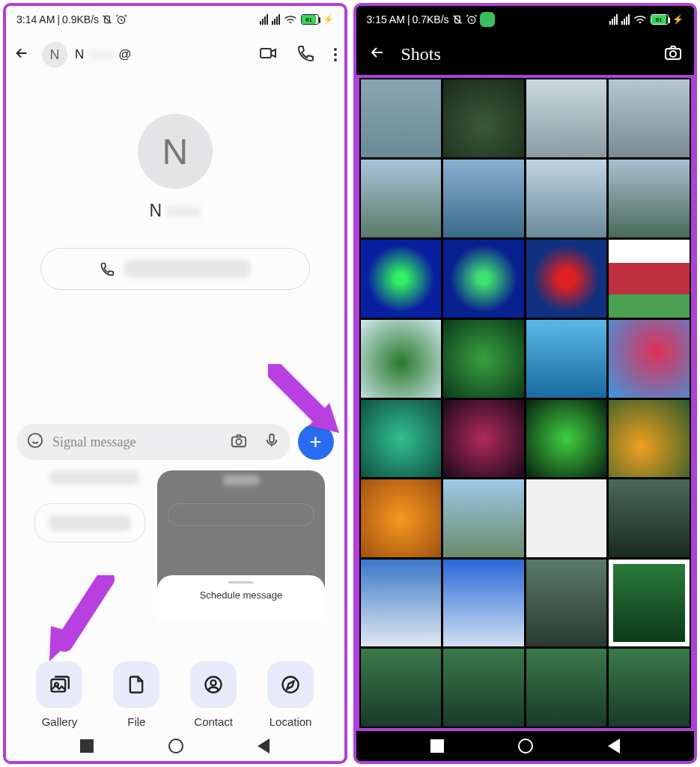  What do you see at coordinates (103, 55) in the screenshot?
I see `chat-title: N xxxx @` at bounding box center [103, 55].